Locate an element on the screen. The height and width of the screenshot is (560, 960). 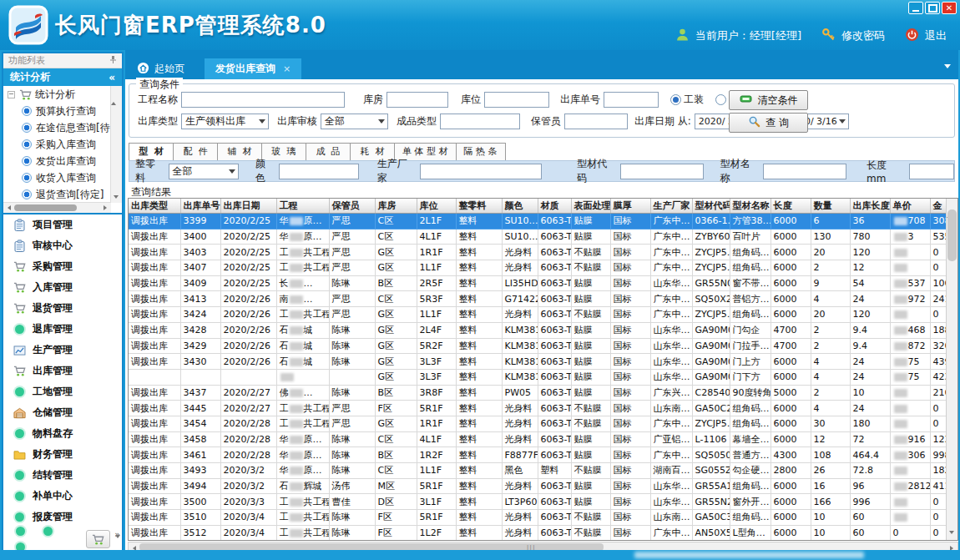
pin-icon is located at coordinates (114, 61).